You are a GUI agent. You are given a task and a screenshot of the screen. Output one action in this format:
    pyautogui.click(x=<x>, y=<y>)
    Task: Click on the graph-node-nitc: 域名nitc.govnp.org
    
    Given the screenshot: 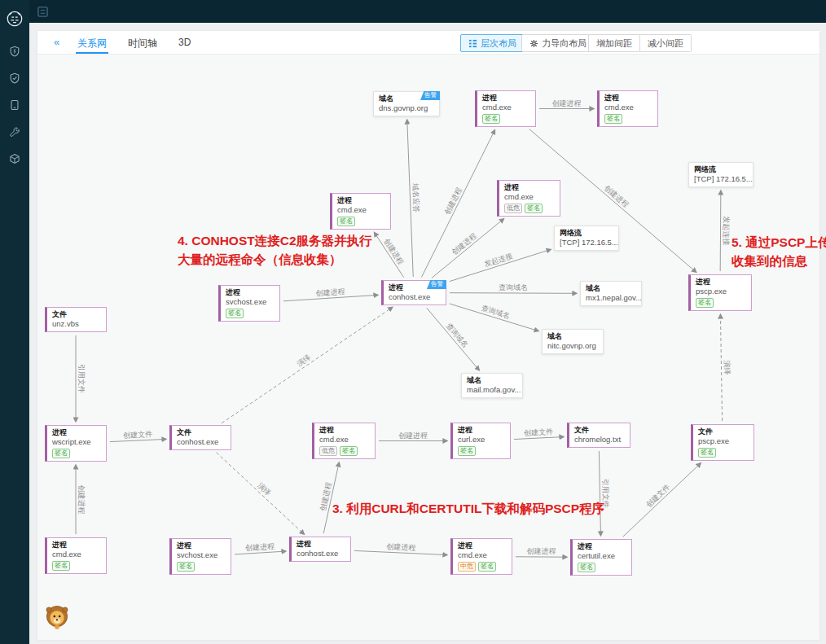 What is the action you would take?
    pyautogui.click(x=573, y=342)
    